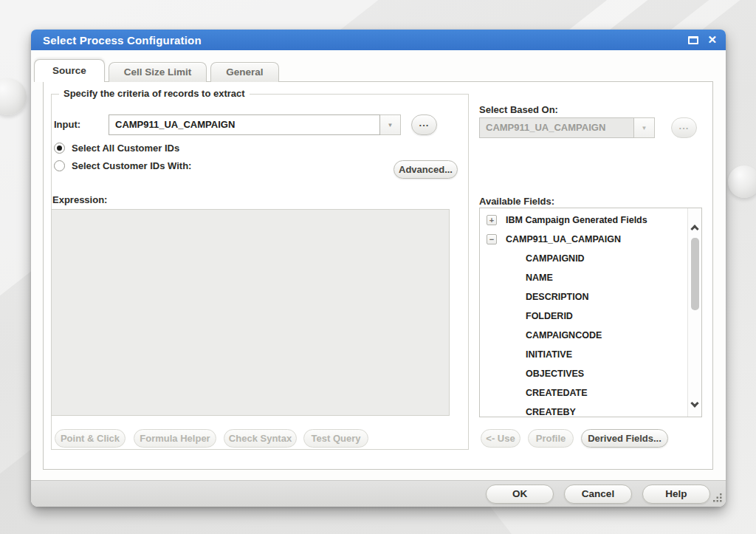 The image size is (756, 534). I want to click on expression-label: Expression:, so click(80, 199).